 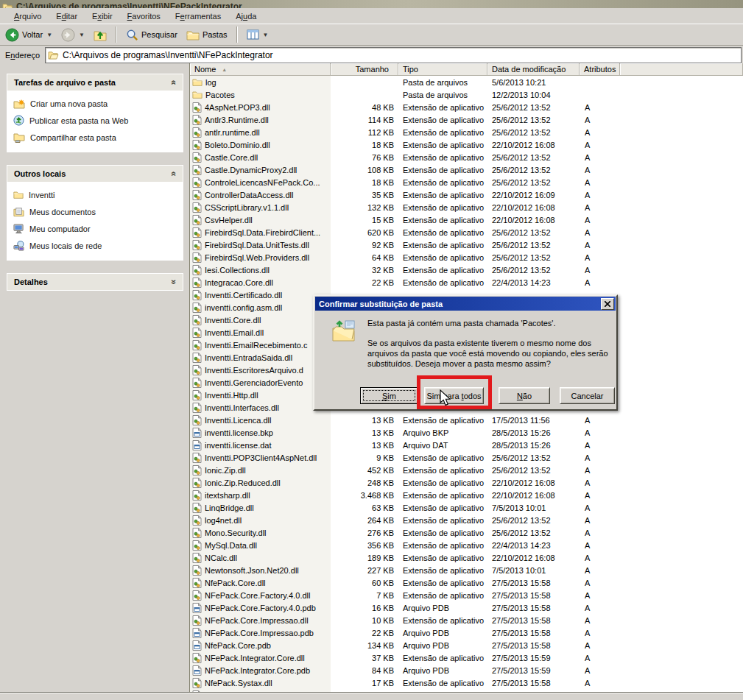 I want to click on file-row: FirebirdSql.Data.UnitTests.dll92 KBExten…, so click(x=467, y=244).